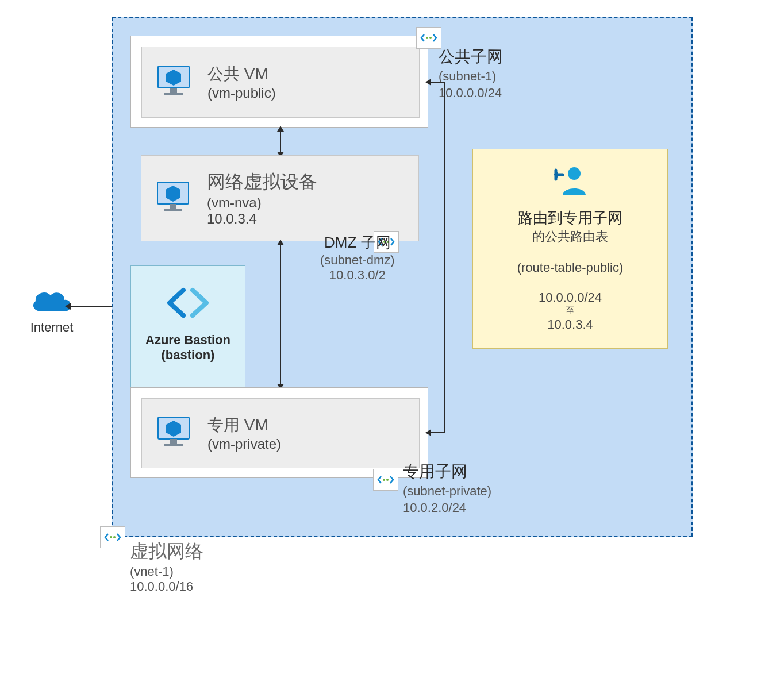  I want to click on subnet-private: 专用 VM (vm-private), so click(279, 433).